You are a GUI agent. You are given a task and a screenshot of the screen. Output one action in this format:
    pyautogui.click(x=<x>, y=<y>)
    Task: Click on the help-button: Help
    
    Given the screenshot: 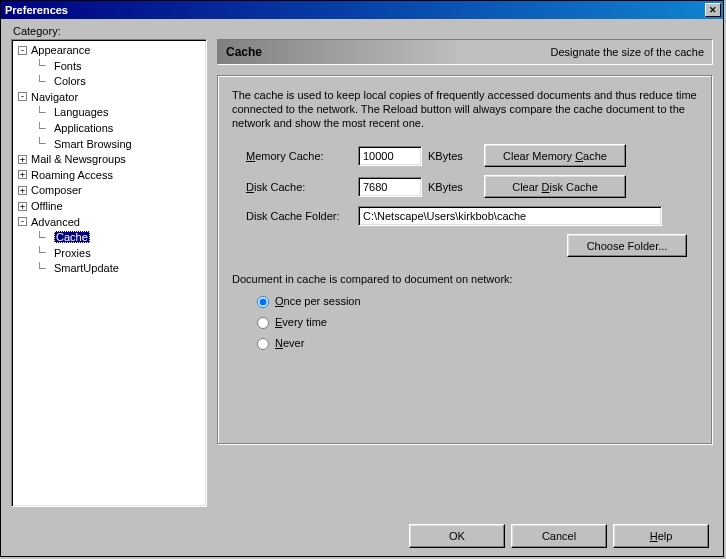 What is the action you would take?
    pyautogui.click(x=661, y=536)
    